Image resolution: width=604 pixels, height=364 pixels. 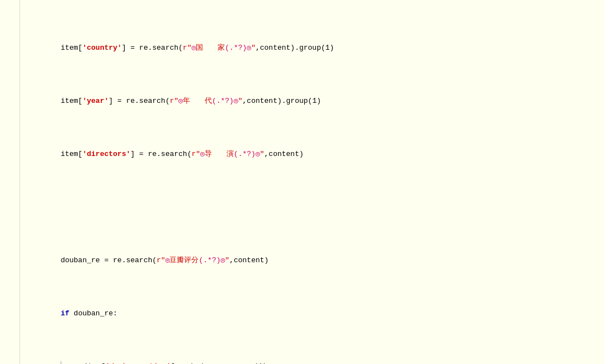 What do you see at coordinates (315, 154) in the screenshot?
I see `code-line: item['directors'] = re.search(r"◎导 演(.*?…` at bounding box center [315, 154].